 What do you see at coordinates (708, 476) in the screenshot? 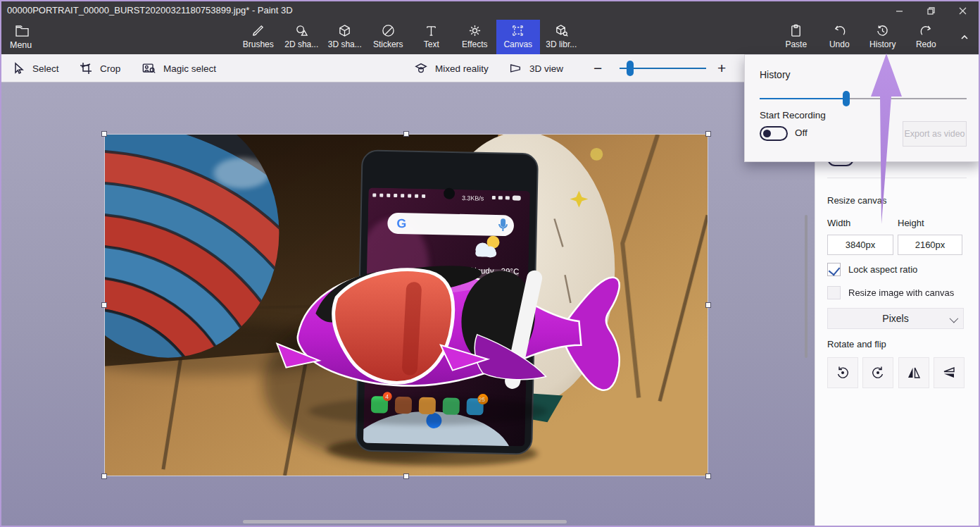
I see `selection-handle-bottom-right` at bounding box center [708, 476].